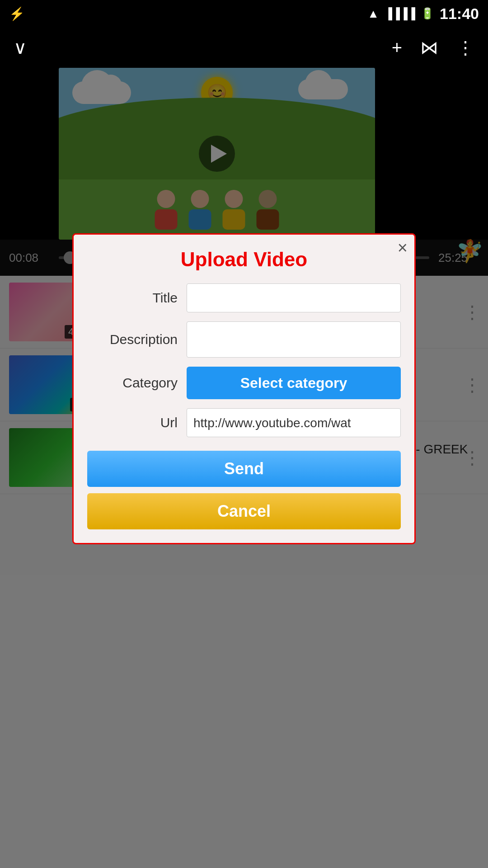  I want to click on category-label: Category, so click(132, 383).